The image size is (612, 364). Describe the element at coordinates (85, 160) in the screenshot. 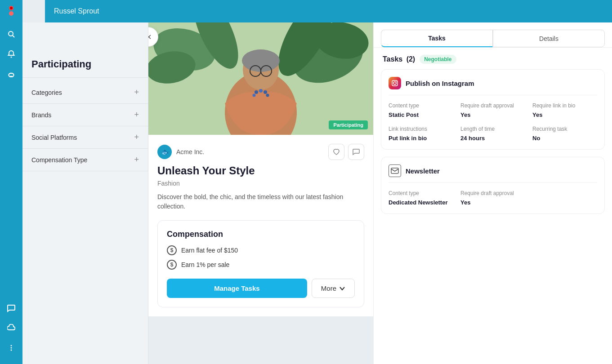

I see `sidebar-item-compensation-type: Compensation Type +` at that location.